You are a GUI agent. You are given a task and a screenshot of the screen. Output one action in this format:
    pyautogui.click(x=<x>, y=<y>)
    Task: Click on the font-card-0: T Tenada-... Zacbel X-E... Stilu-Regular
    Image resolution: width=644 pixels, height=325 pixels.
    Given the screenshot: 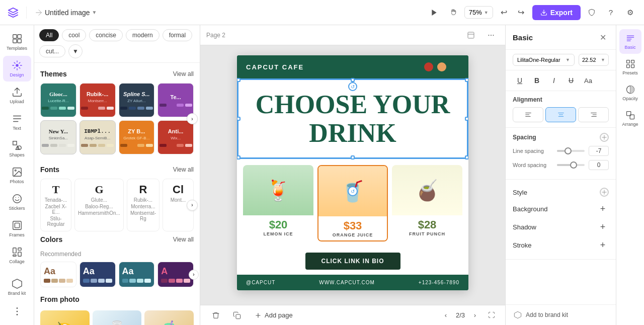 What is the action you would take?
    pyautogui.click(x=56, y=205)
    